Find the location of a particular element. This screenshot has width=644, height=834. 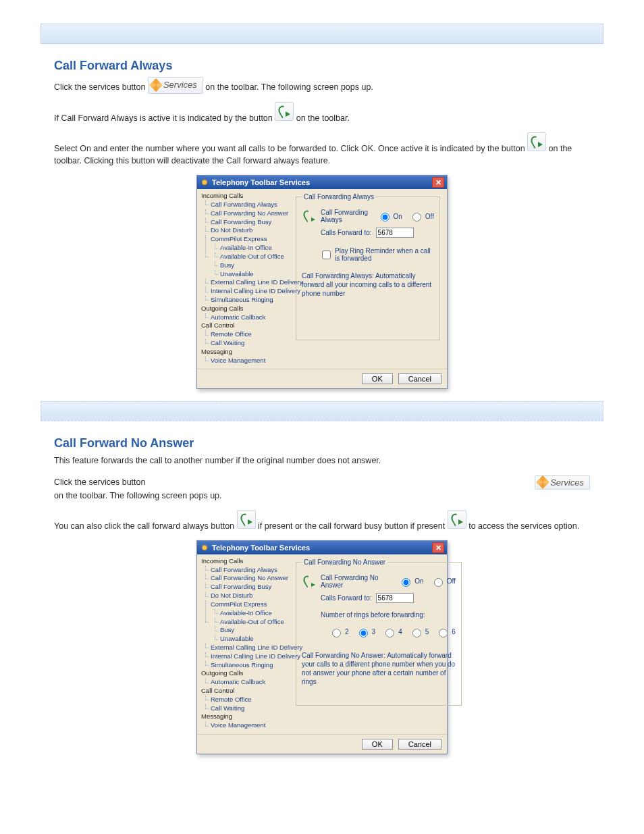

ring-option: 6 is located at coordinates (446, 632).